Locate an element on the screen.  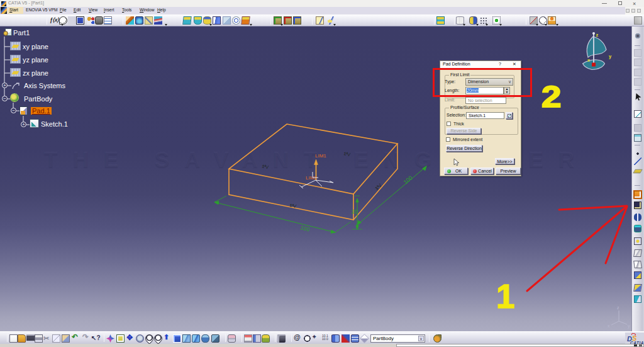
svg-text: LIM1 is located at coordinates (321, 156).